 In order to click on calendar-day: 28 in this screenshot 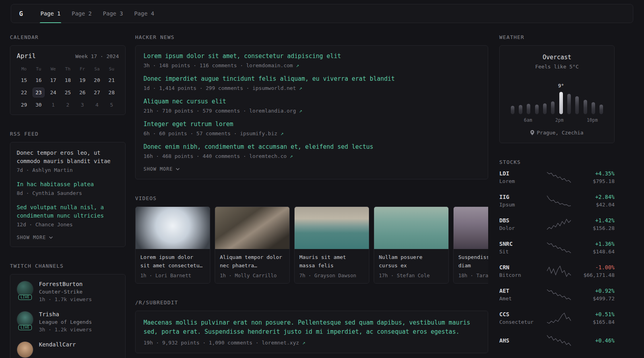, I will do `click(112, 92)`.